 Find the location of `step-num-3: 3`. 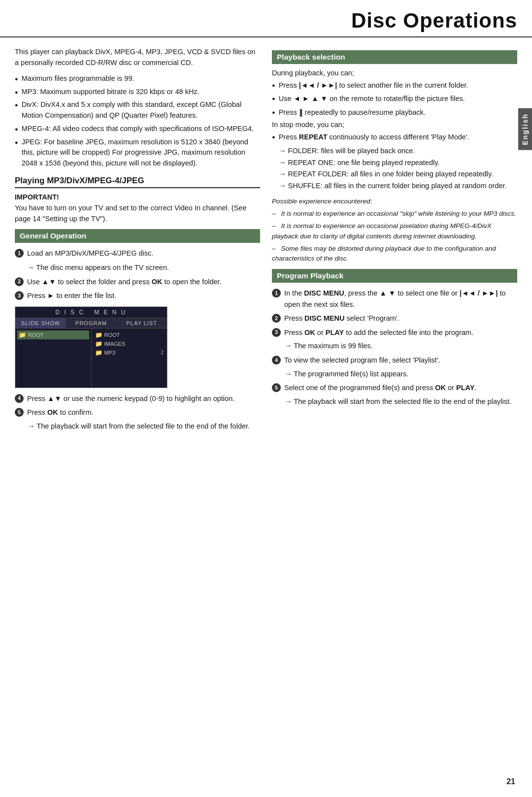

step-num-3: 3 is located at coordinates (19, 296).